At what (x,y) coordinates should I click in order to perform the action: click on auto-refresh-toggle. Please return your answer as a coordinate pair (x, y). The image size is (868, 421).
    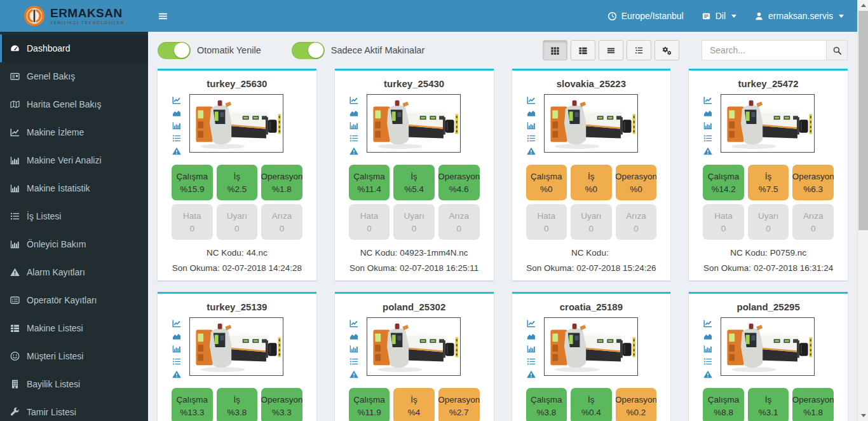
    Looking at the image, I should click on (174, 51).